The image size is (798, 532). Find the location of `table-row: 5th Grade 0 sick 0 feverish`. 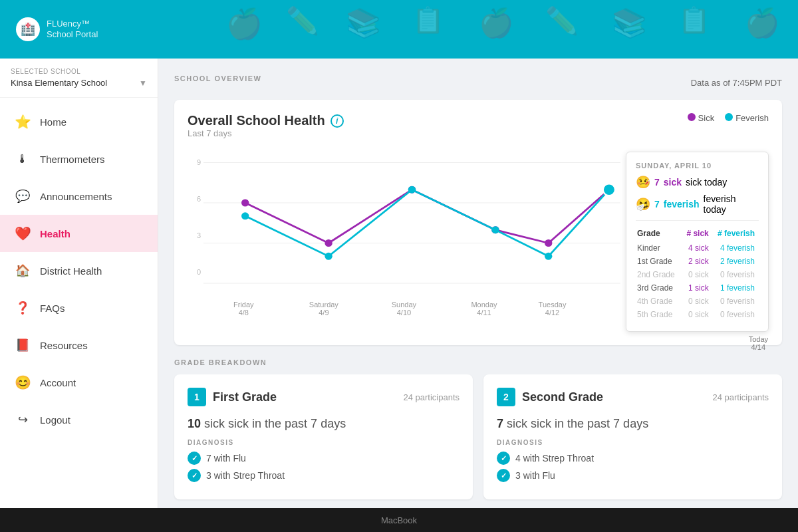

table-row: 5th Grade 0 sick 0 feverish is located at coordinates (697, 315).